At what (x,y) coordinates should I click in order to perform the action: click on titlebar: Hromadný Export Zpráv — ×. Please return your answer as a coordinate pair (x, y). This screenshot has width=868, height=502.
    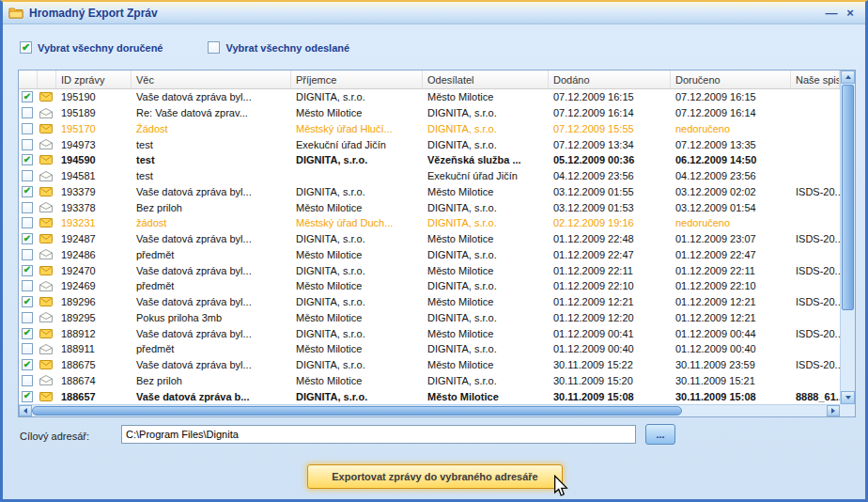
    Looking at the image, I should click on (434, 13).